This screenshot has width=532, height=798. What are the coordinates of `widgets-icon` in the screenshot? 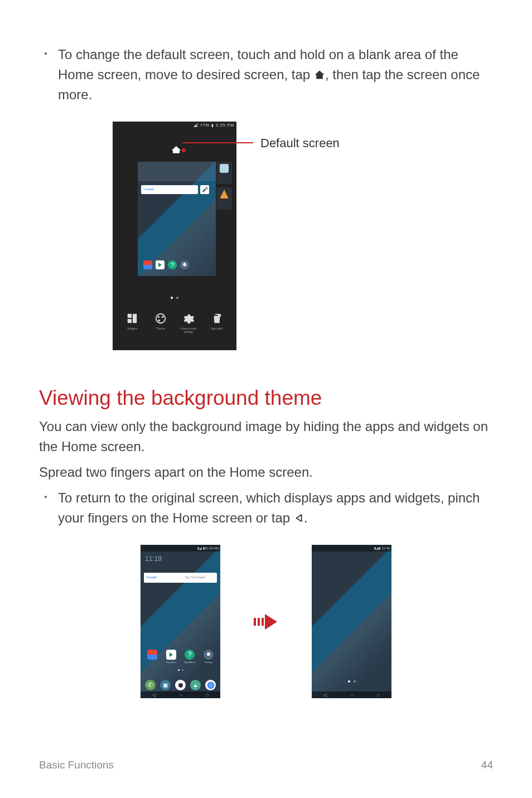 It's located at (132, 318).